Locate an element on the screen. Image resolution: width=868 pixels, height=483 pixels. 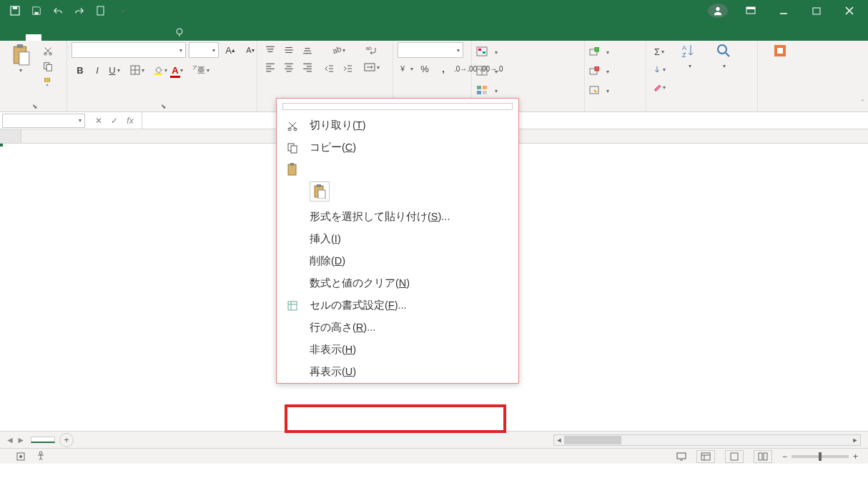
save-icon is located at coordinates (36, 11).